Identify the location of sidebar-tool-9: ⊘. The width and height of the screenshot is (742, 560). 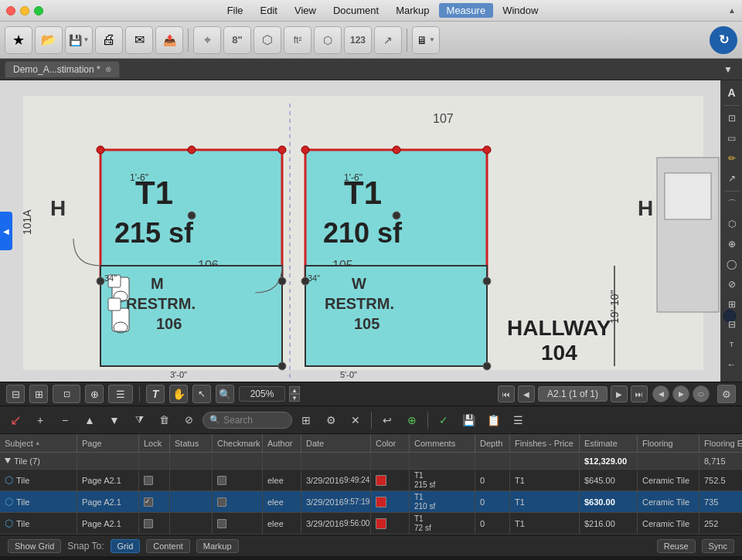
(732, 284).